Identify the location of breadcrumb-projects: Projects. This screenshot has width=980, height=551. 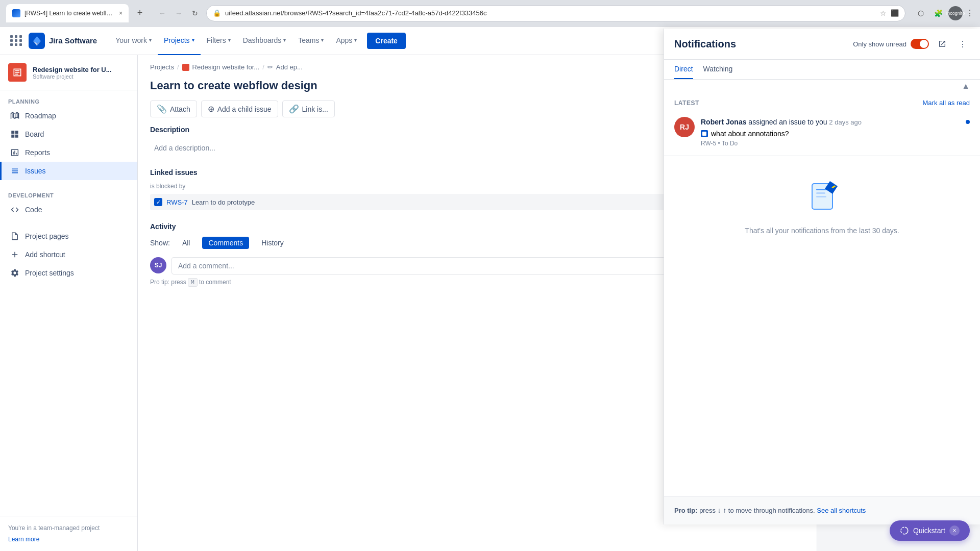
(162, 67).